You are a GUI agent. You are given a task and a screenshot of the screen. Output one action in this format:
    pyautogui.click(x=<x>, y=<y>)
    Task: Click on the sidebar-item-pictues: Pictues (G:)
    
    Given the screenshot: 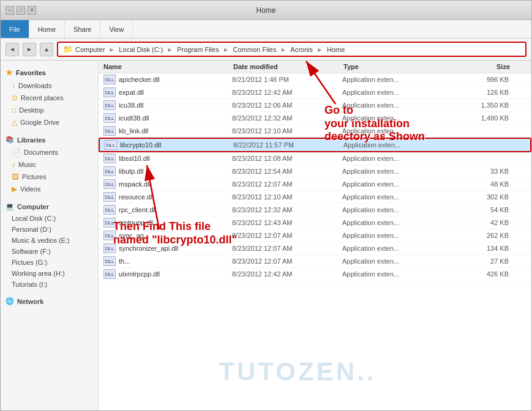 What is the action you would take?
    pyautogui.click(x=49, y=262)
    